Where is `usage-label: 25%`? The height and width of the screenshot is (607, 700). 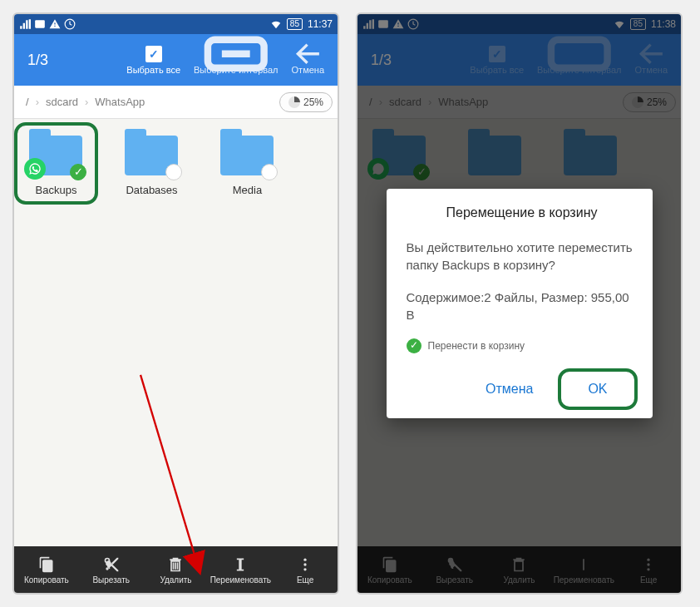
usage-label: 25% is located at coordinates (313, 102).